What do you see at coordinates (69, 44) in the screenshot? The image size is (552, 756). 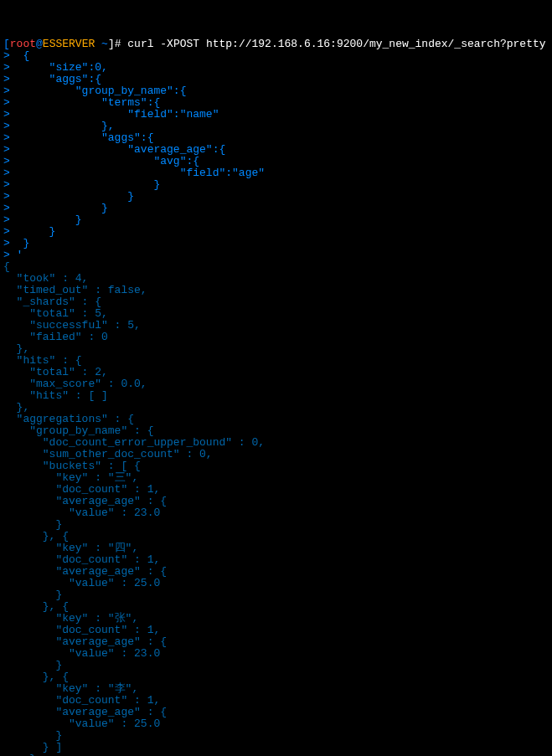 I see `prompt-host: ESSERVER` at bounding box center [69, 44].